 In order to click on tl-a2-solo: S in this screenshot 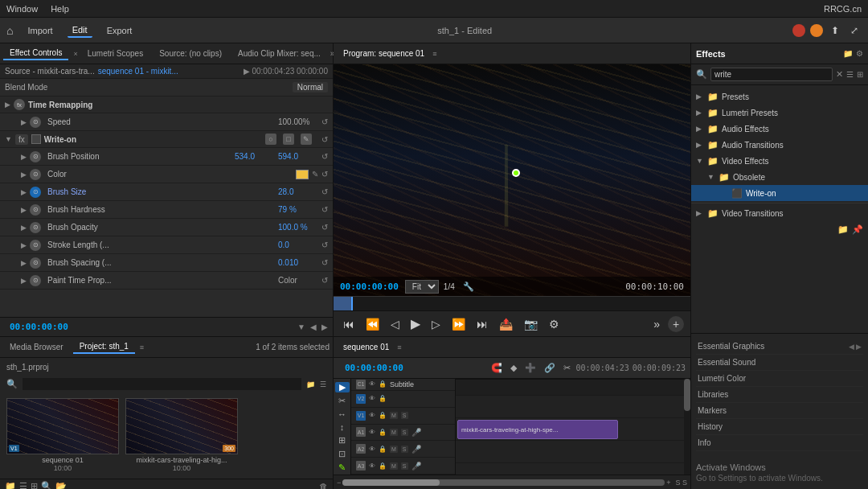, I will do `click(405, 449)`.